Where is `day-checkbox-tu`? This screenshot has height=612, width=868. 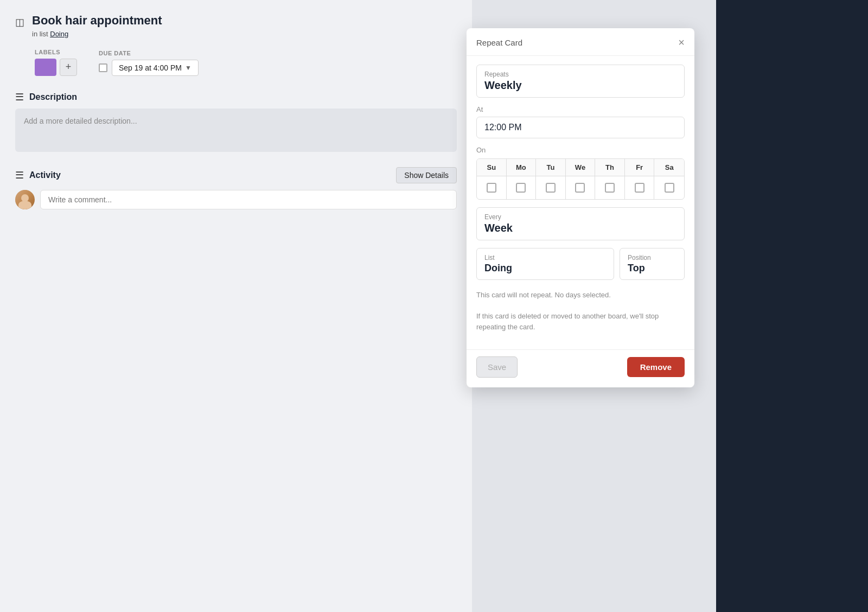
day-checkbox-tu is located at coordinates (551, 188).